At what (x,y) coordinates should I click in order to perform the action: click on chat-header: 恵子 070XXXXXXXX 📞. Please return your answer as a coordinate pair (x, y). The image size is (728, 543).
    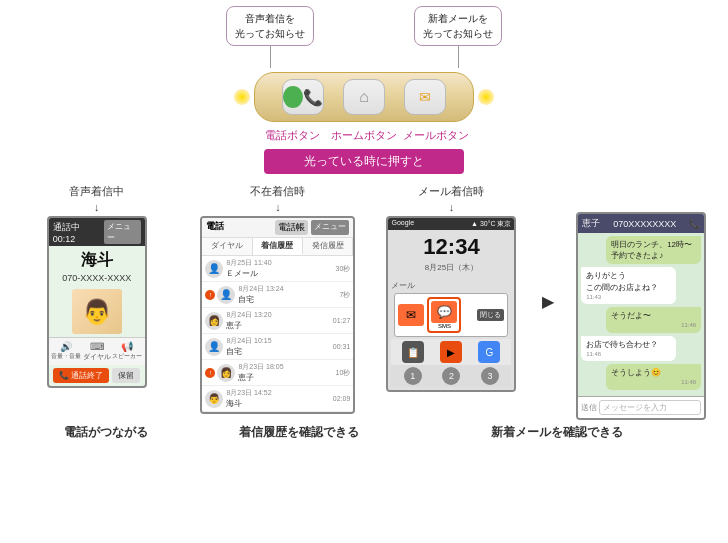
    Looking at the image, I should click on (641, 224).